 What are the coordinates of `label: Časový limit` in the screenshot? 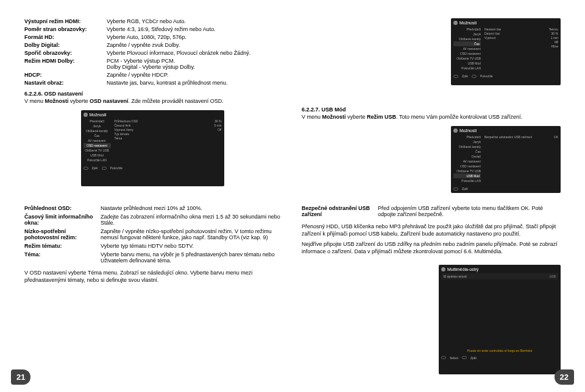 It's located at (123, 125).